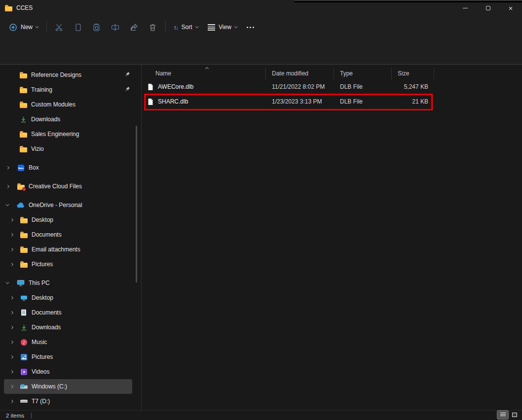 The image size is (522, 420). Describe the element at coordinates (59, 27) in the screenshot. I see `cut-button` at that location.